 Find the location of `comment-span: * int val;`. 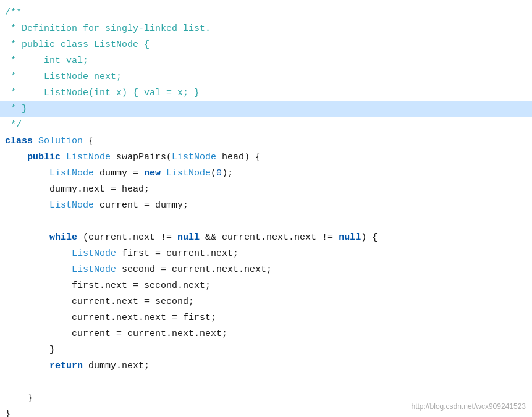

comment-span: * int val; is located at coordinates (47, 61).